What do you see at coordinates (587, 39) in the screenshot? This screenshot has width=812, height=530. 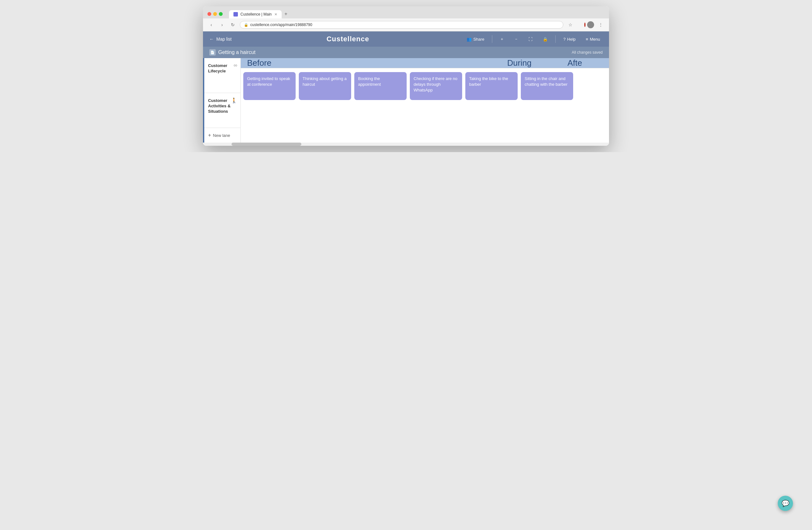 I see `hamburger-icon: ≡` at bounding box center [587, 39].